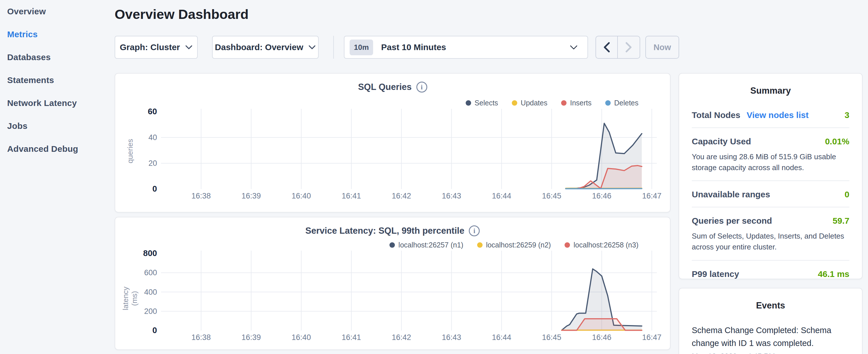 Image resolution: width=868 pixels, height=354 pixels. I want to click on graph-dropdown-label: Graph: Cluster, so click(150, 47).